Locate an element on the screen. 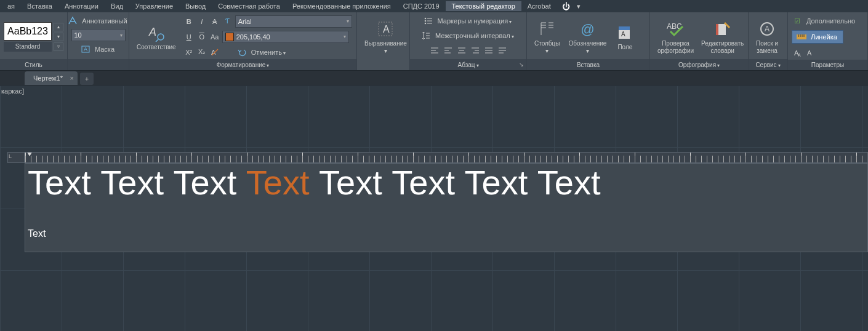 This screenshot has width=868, height=331. bullets-button: Маркеры и нумерация is located at coordinates (475, 21).